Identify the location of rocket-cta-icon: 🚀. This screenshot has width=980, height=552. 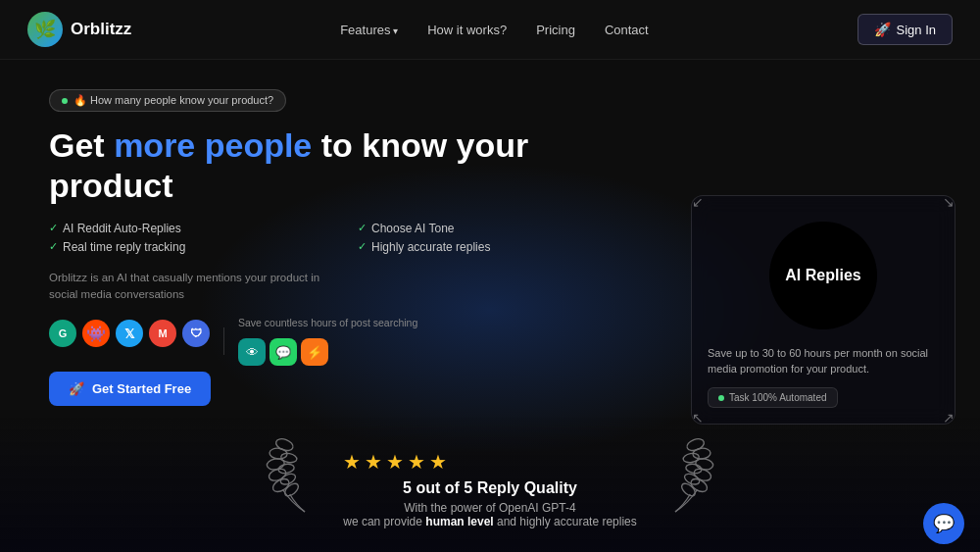
(76, 388).